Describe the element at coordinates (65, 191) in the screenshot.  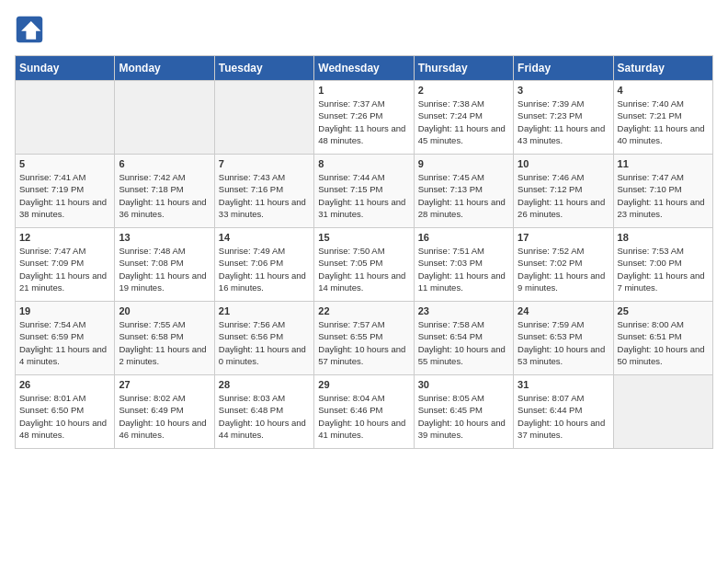
I see `calendar-cell: 5Sunrise: 7:41 AMSunset: 7:19 PMDaylight…` at that location.